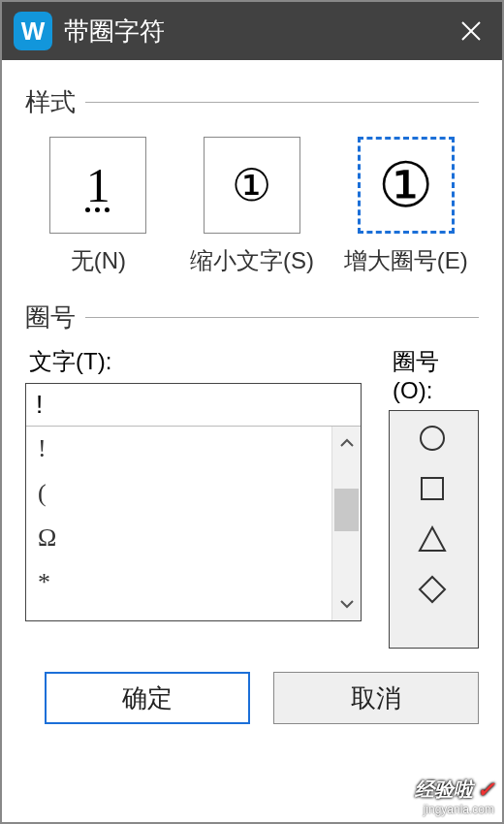 Image resolution: width=504 pixels, height=824 pixels. Describe the element at coordinates (99, 185) in the screenshot. I see `style-glyph-none: 1` at that location.